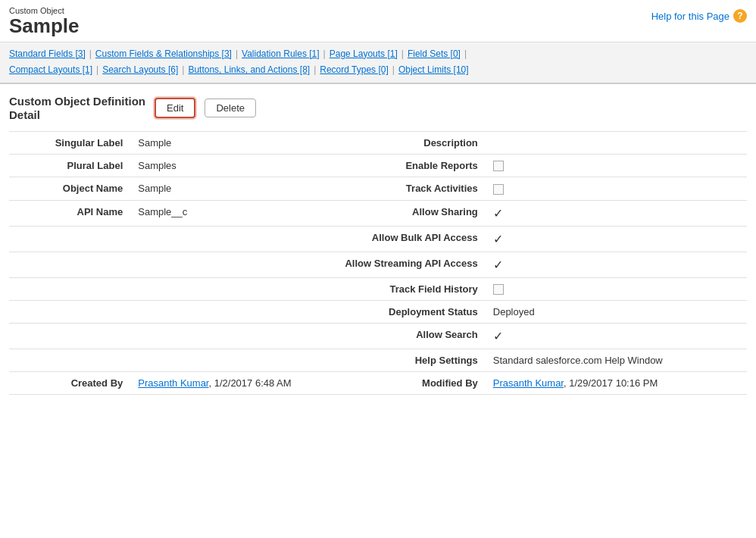 This screenshot has height=538, width=756. I want to click on modified-by-date: , 1/29/2017 10:16 PM, so click(611, 383).